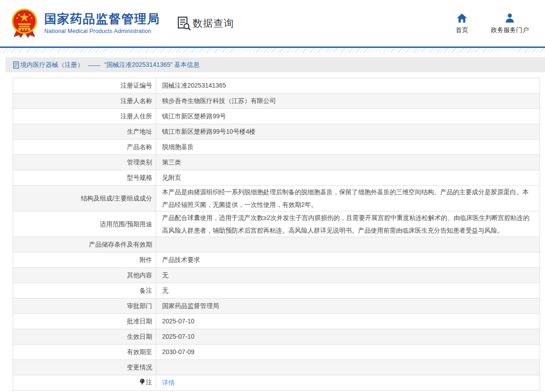 This screenshot has height=392, width=545. What do you see at coordinates (275, 65) in the screenshot?
I see `breadcrumb: 境内医疗器械（注册） —— “国械注准20253141365” 基本信息` at bounding box center [275, 65].